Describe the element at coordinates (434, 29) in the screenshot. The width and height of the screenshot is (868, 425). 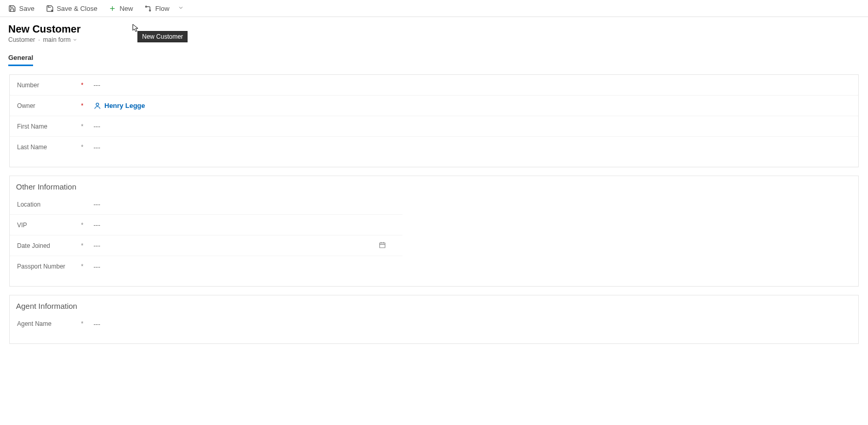
I see `record-title: New Customer` at that location.